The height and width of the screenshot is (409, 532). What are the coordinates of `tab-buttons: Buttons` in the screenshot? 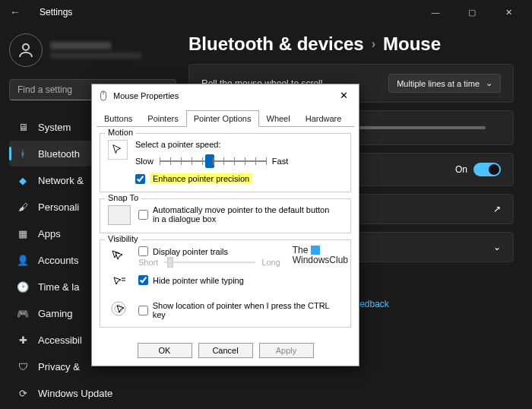 It's located at (119, 119).